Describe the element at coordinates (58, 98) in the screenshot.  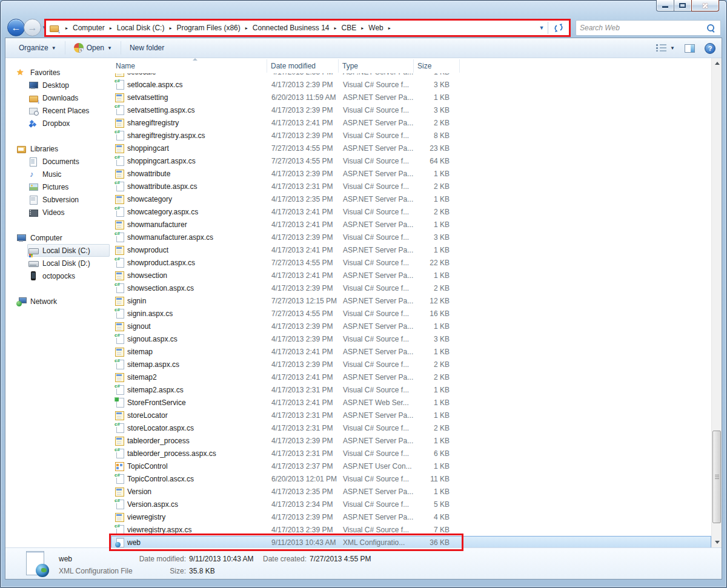
I see `sidebar-item-downloads: Downloads` at that location.